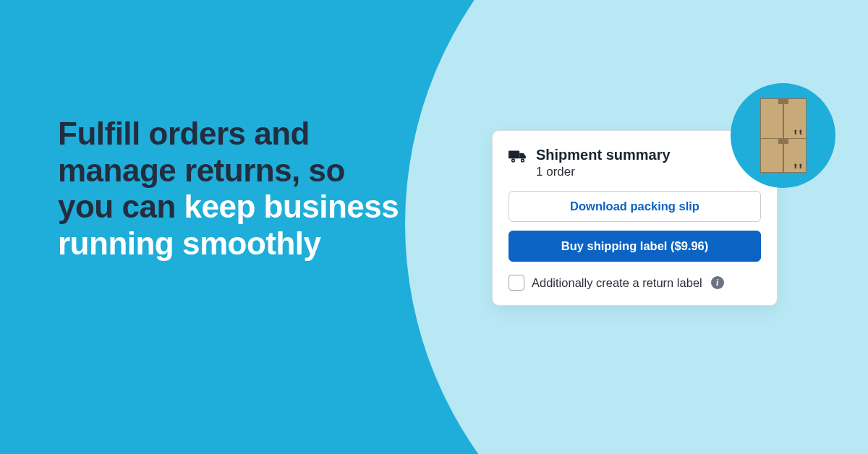  Describe the element at coordinates (783, 136) in the screenshot. I see `boxes-illustration: ⬆⬆ ⬆⬆` at that location.